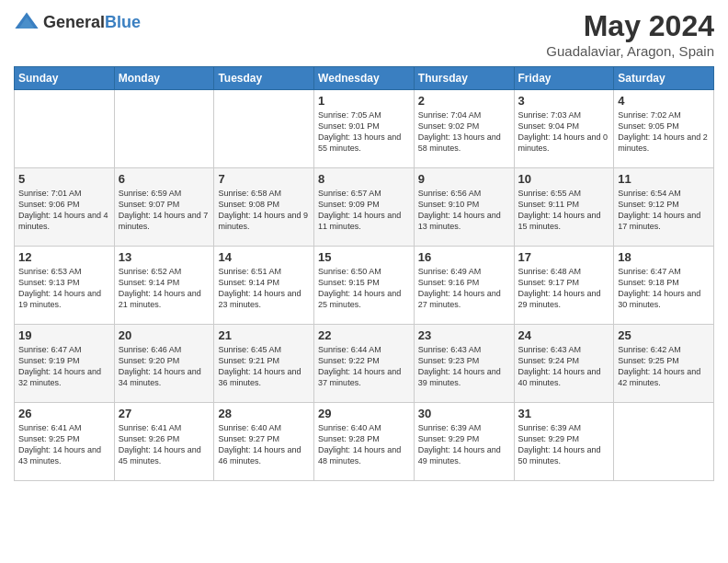 The width and height of the screenshot is (728, 563). I want to click on day-content: Sunrise: 6:49 AM Sunset: 9:16 PM Dayligh…, so click(464, 289).